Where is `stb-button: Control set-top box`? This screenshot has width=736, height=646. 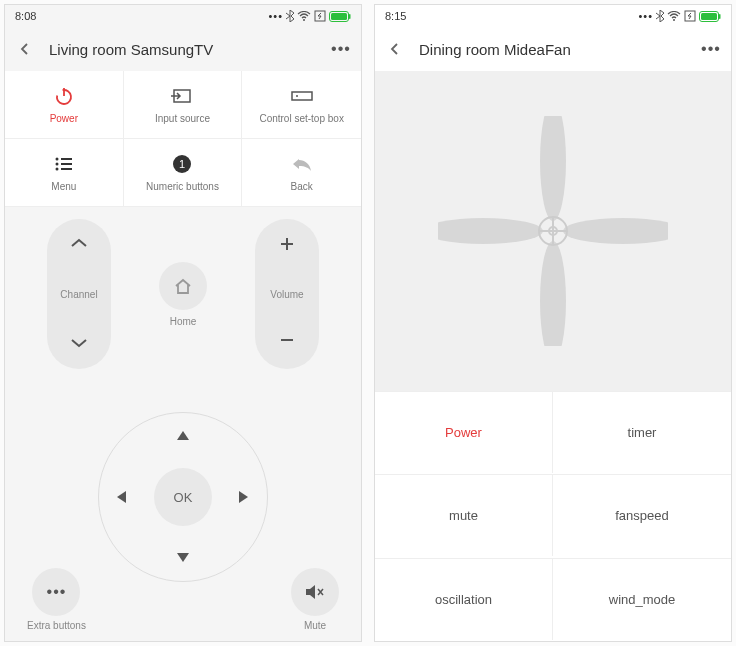 stb-button: Control set-top box is located at coordinates (302, 105).